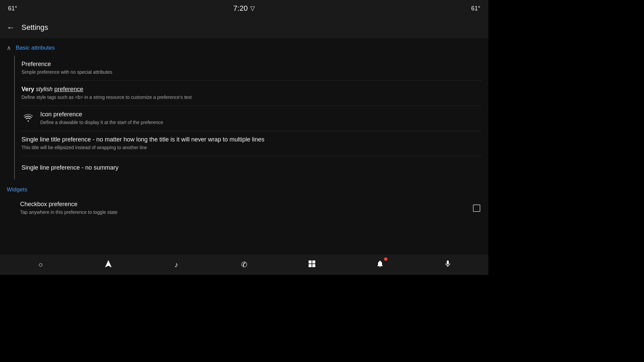 This screenshot has width=644, height=362. I want to click on wifi-status-icon: ▽, so click(253, 8).